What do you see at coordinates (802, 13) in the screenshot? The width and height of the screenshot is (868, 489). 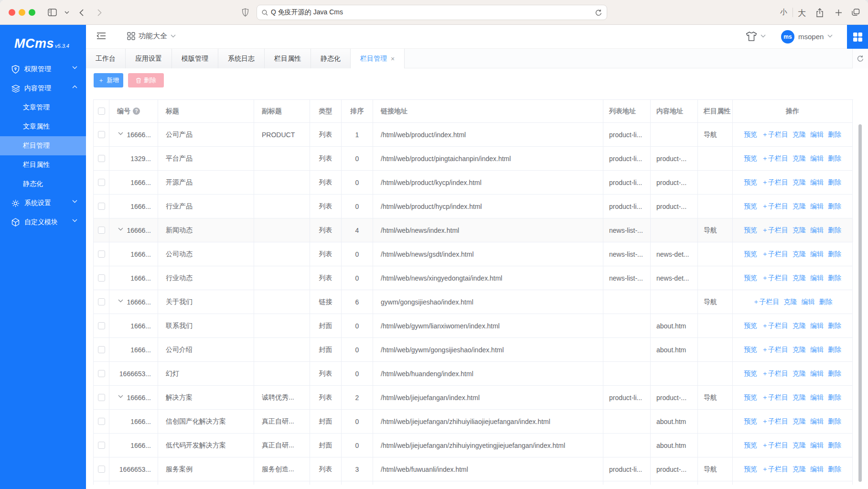 I see `text-larger-button: 大` at bounding box center [802, 13].